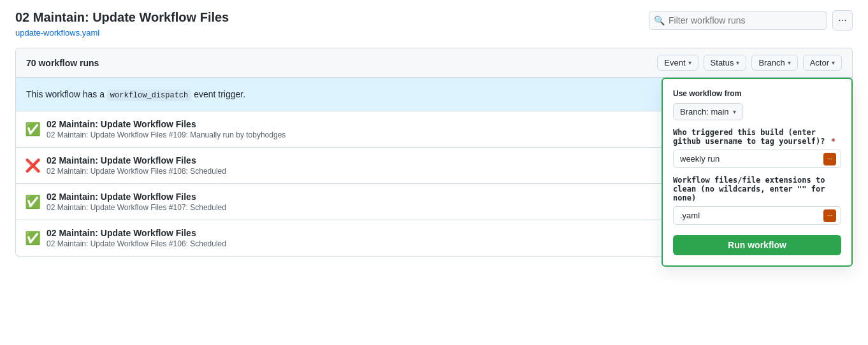  I want to click on event-filter-button: Event ▾, so click(677, 62).